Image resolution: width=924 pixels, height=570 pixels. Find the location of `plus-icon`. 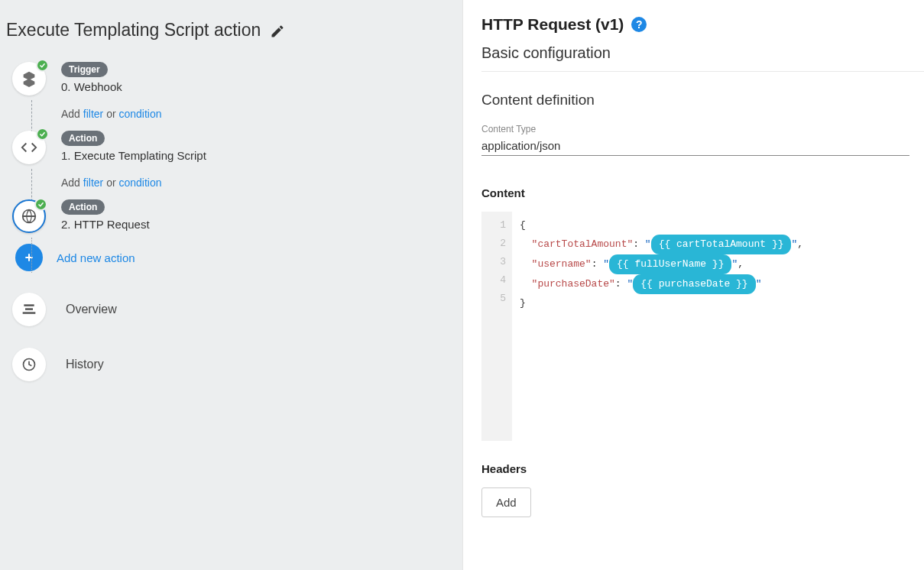

plus-icon is located at coordinates (29, 257).